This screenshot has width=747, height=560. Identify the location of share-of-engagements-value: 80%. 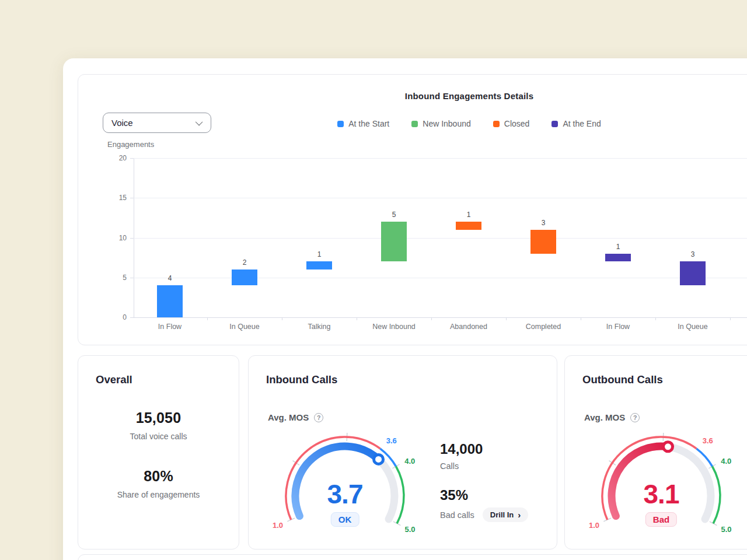
(159, 476).